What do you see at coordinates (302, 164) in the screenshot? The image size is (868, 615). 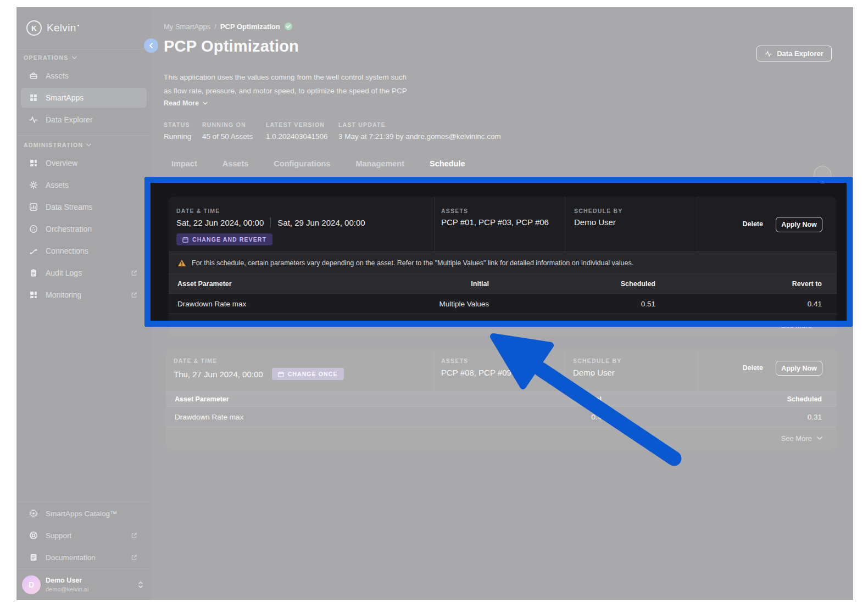 I see `tab-configurations: Configurations` at bounding box center [302, 164].